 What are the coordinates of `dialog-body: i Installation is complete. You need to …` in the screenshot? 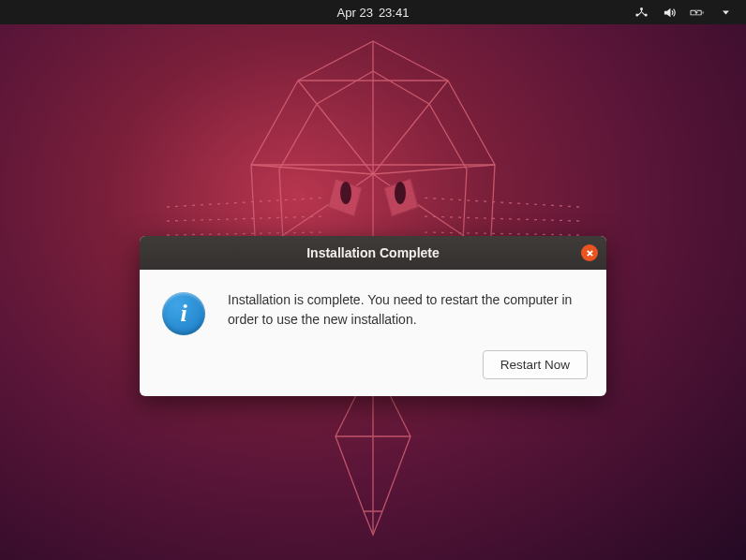 It's located at (373, 310).